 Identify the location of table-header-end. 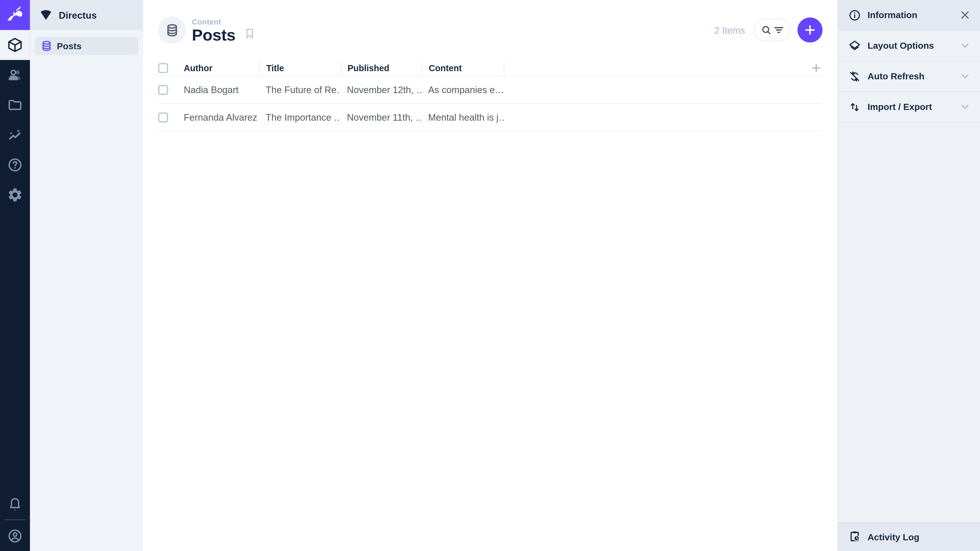
(663, 68).